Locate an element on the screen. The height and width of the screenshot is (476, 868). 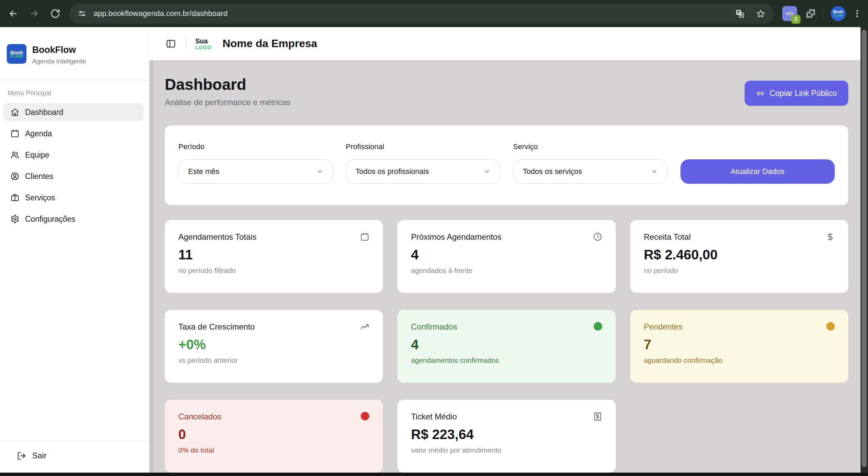
selected-value: Este mês is located at coordinates (204, 172).